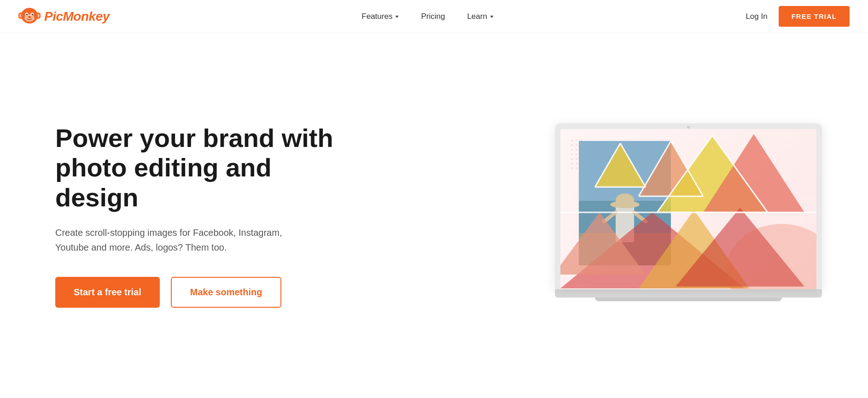 The image size is (868, 398). What do you see at coordinates (688, 216) in the screenshot?
I see `laptop-illustration` at bounding box center [688, 216].